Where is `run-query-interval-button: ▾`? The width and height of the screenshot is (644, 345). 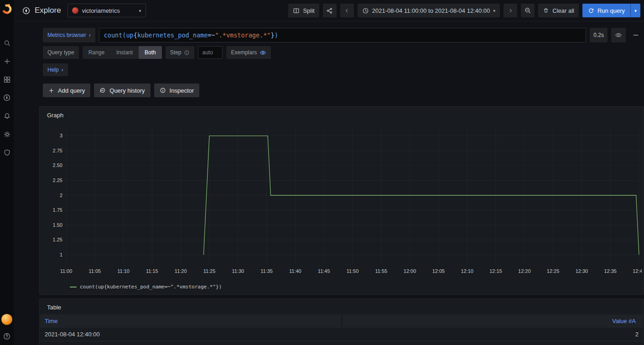 run-query-interval-button: ▾ is located at coordinates (635, 10).